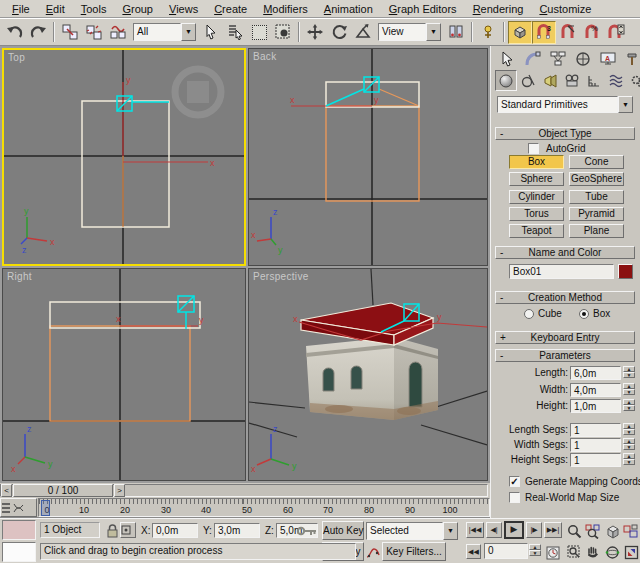 This screenshot has width=640, height=563. What do you see at coordinates (474, 552) in the screenshot?
I see `key-mode-toggle-button: ◀◀` at bounding box center [474, 552].